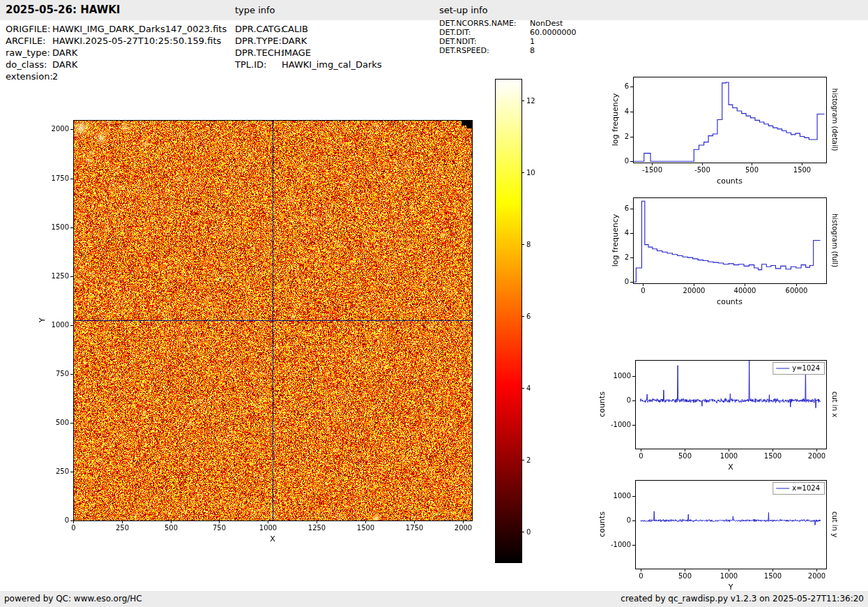  What do you see at coordinates (116, 40) in the screenshot?
I see `info-row: ARCFILE:HAWKI.2025-05-27T10:25:50.159.fi…` at bounding box center [116, 40].